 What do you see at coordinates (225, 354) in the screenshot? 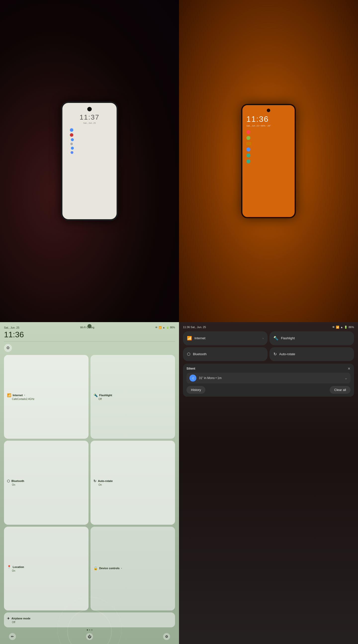
I see `q4-tile-bluetooth: ⬡ Bluetooth` at bounding box center [225, 354].